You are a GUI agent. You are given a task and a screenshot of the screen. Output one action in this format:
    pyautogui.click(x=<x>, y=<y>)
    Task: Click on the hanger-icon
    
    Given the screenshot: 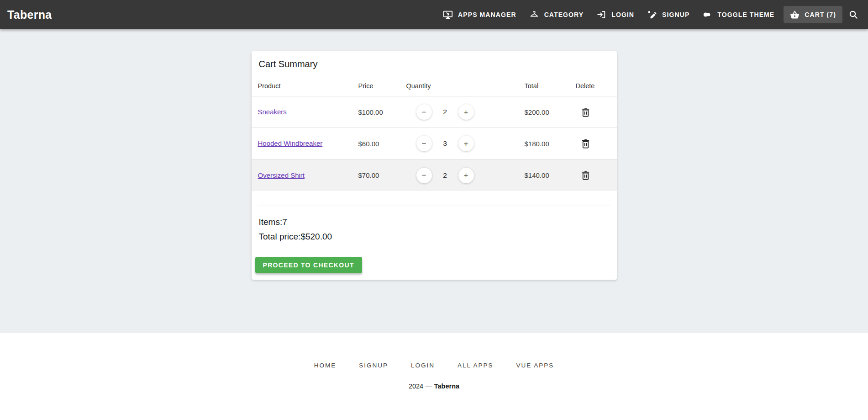 What is the action you would take?
    pyautogui.click(x=534, y=15)
    